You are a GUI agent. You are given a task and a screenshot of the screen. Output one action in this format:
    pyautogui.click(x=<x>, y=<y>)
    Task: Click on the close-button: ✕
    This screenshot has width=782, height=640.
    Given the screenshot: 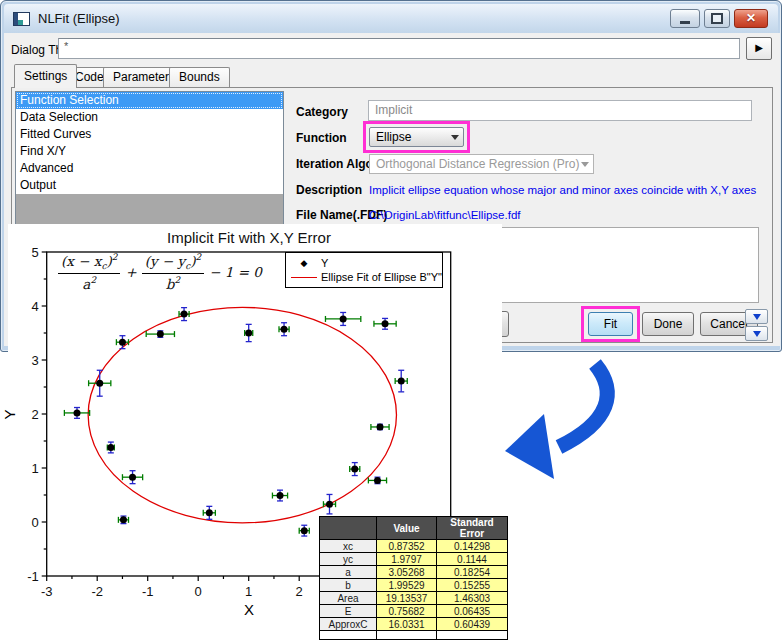 What is the action you would take?
    pyautogui.click(x=751, y=18)
    